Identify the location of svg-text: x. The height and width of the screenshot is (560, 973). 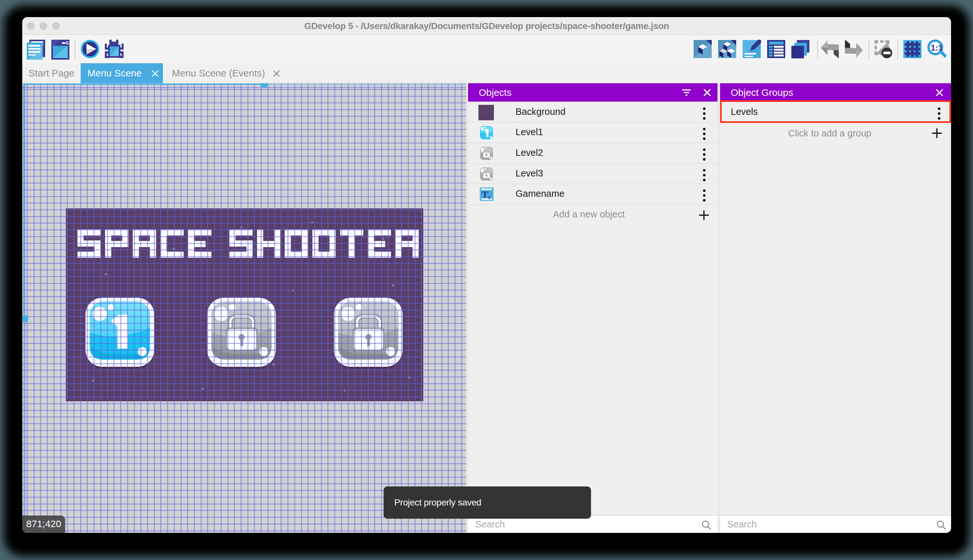
(489, 197).